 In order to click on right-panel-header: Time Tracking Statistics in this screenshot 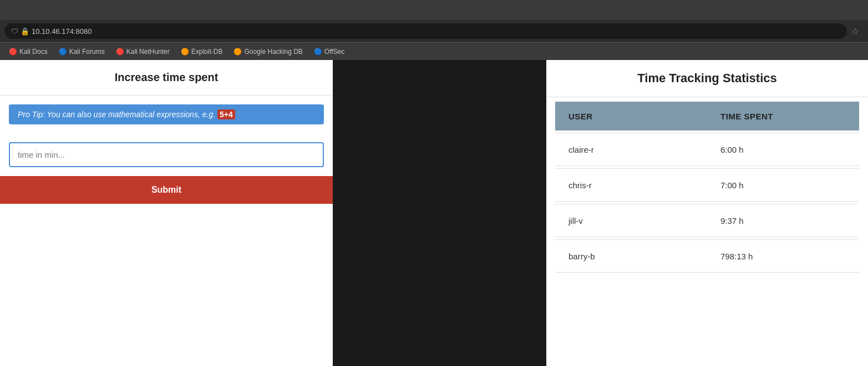, I will do `click(707, 79)`.